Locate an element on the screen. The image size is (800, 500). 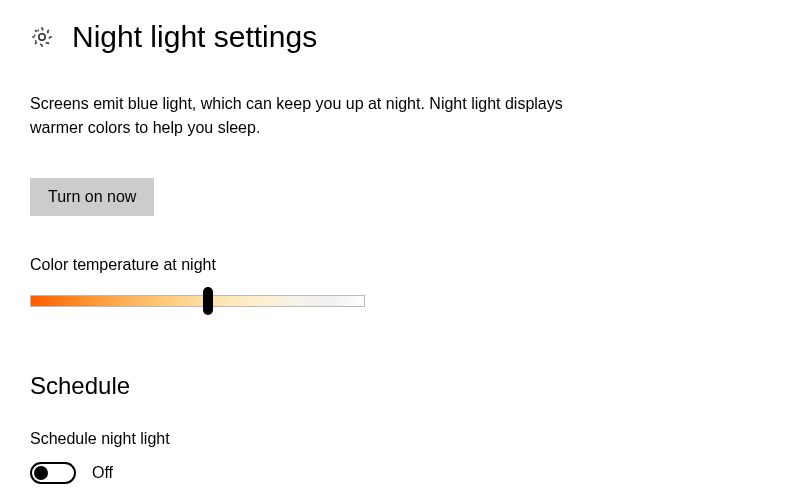
color-temperature-label: Color temperature at night is located at coordinates (400, 265).